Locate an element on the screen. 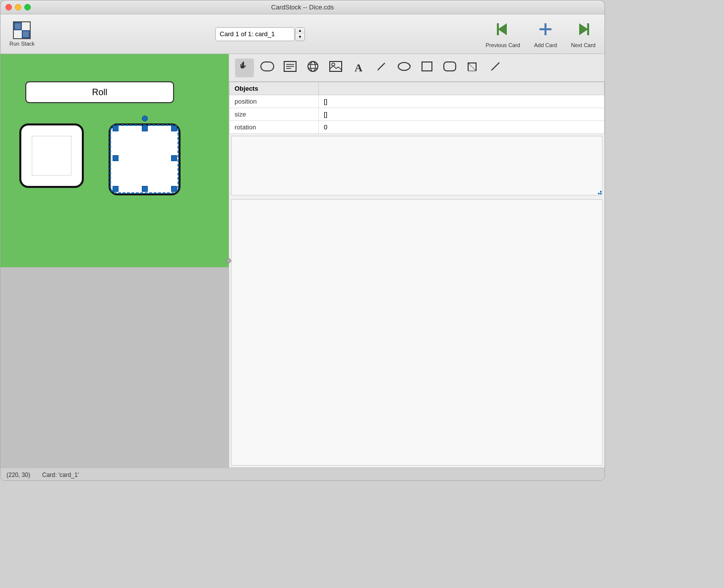  code-resize-handle-top is located at coordinates (599, 191).